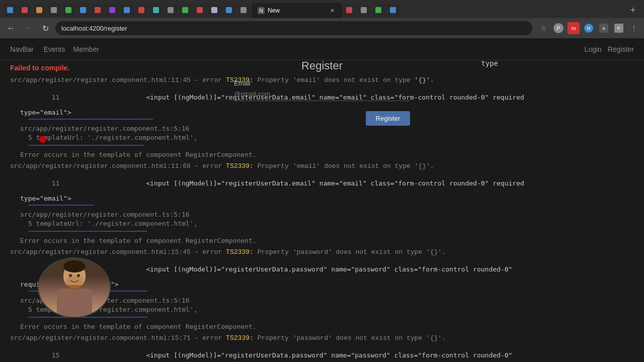  What do you see at coordinates (101, 338) in the screenshot?
I see `err4-path: src/app/register/register.component.html…` at bounding box center [101, 338].